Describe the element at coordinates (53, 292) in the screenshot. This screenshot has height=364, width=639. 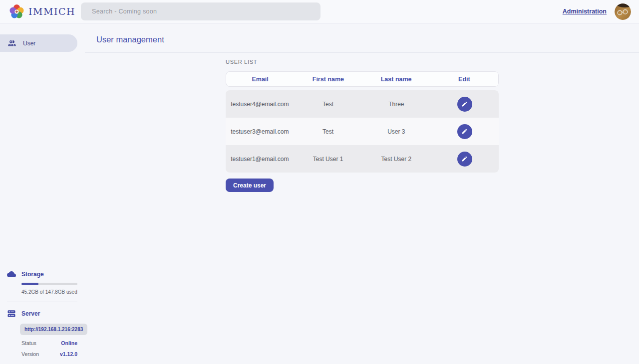
I see `storage-usage-text: 45.2GB of 147.8GB used` at that location.